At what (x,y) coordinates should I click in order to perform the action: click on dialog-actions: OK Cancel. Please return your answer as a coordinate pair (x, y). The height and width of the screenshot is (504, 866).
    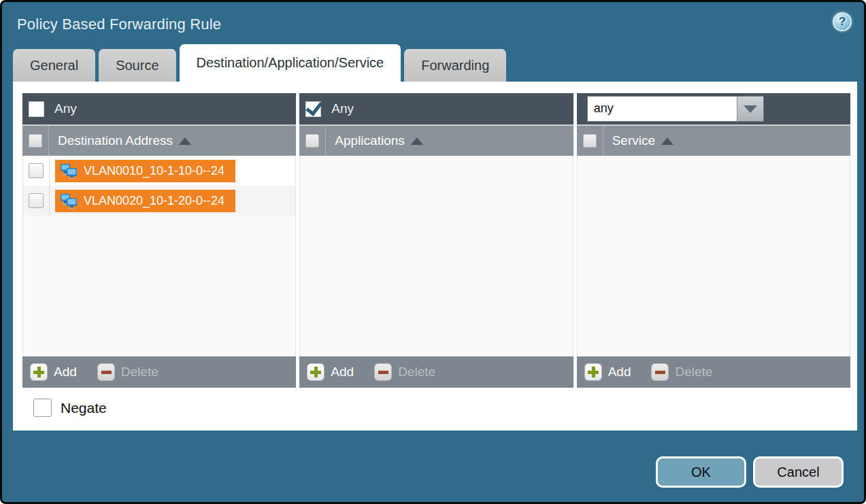
    Looking at the image, I should click on (750, 472).